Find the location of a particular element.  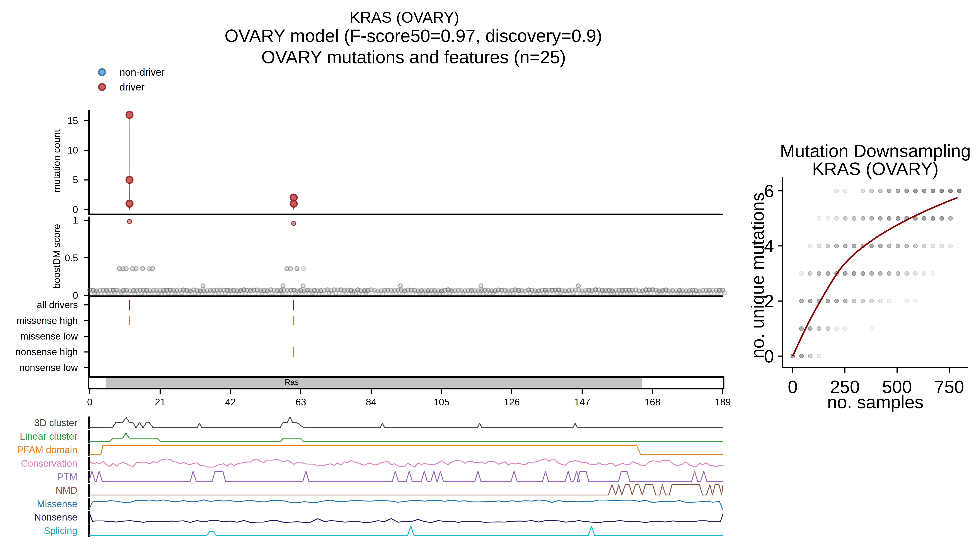

svg-text: 5 is located at coordinates (75, 180).